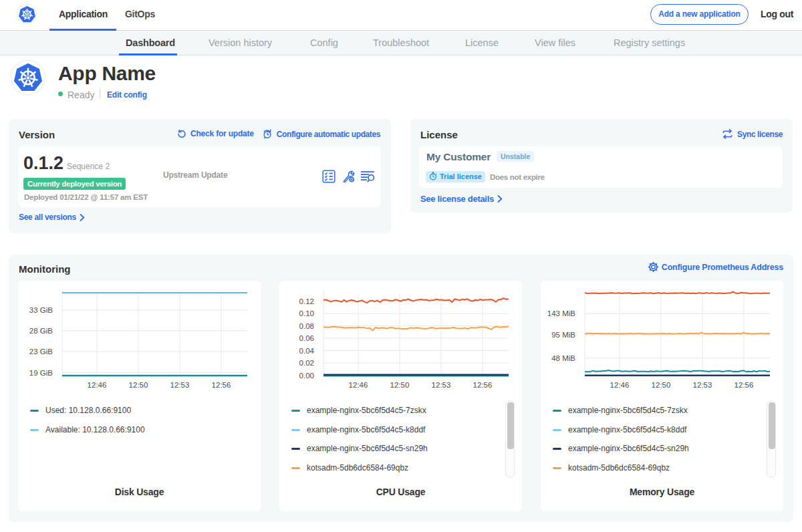 This screenshot has width=802, height=532. I want to click on svg-text: 0.10, so click(307, 313).